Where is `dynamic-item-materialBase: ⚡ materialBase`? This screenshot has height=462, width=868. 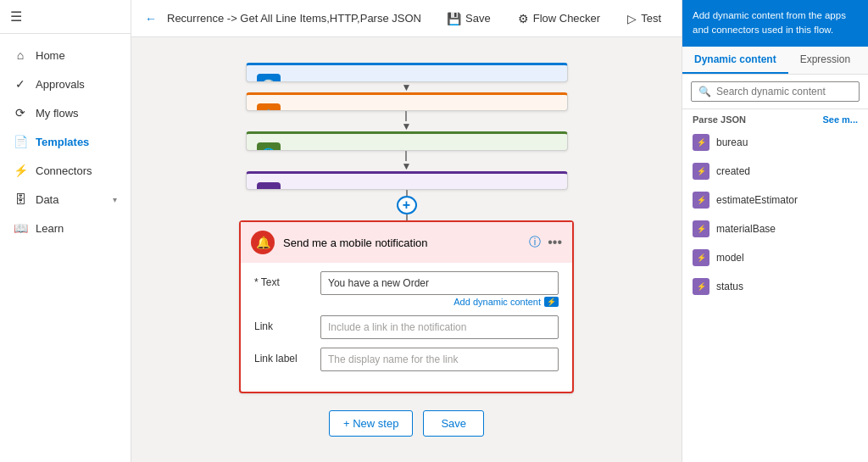 dynamic-item-materialBase: ⚡ materialBase is located at coordinates (775, 229).